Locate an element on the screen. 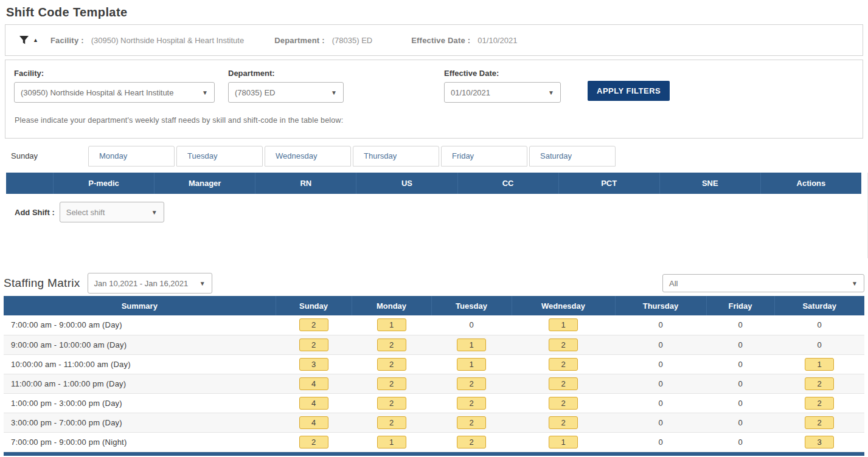  matrix-col-saturday: Saturday is located at coordinates (819, 306).